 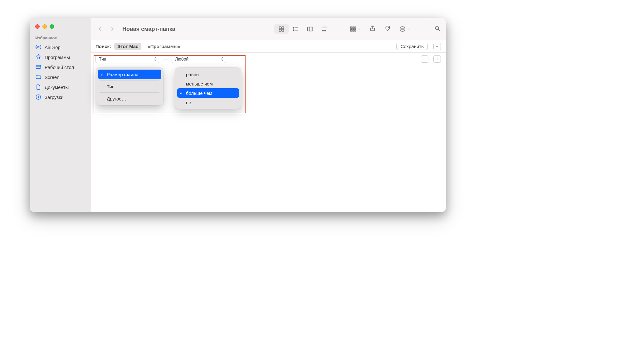 What do you see at coordinates (38, 77) in the screenshot?
I see `folder-icon` at bounding box center [38, 77].